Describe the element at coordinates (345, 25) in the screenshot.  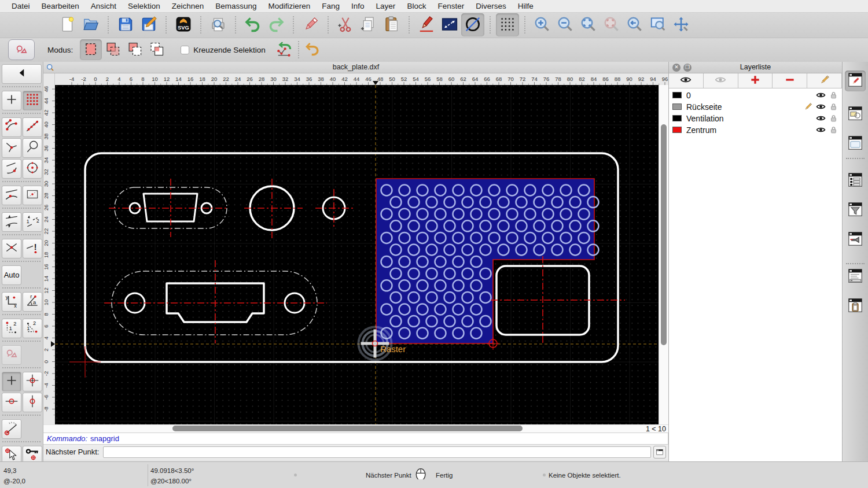
I see `cut-button` at that location.